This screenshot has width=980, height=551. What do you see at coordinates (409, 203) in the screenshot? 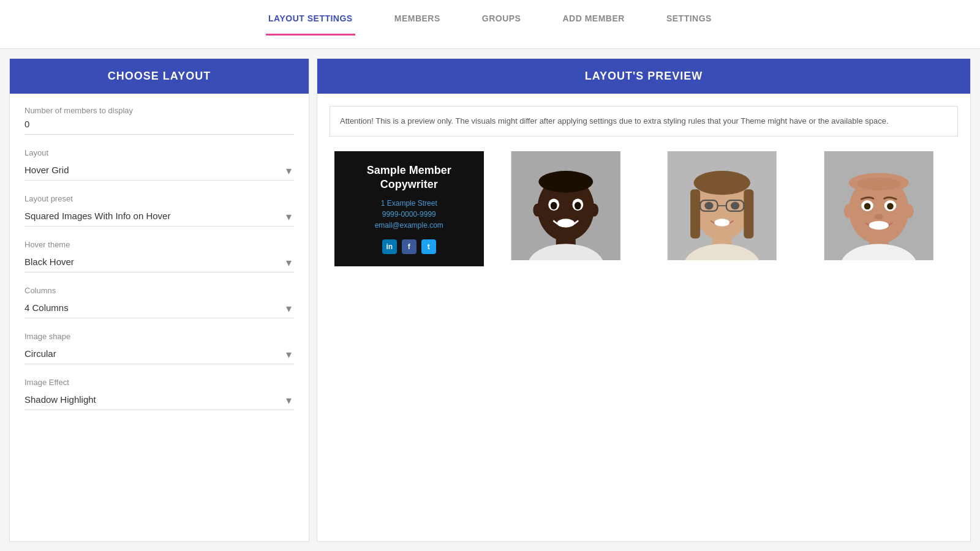
I see `member-address: 1 Example Street` at bounding box center [409, 203].